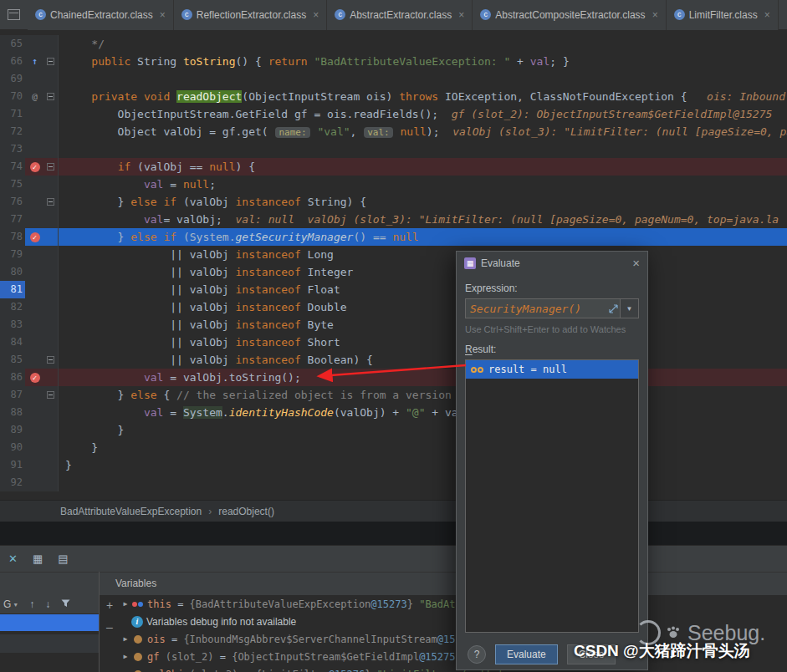 The height and width of the screenshot is (672, 787). I want to click on line-number: 84, so click(13, 343).